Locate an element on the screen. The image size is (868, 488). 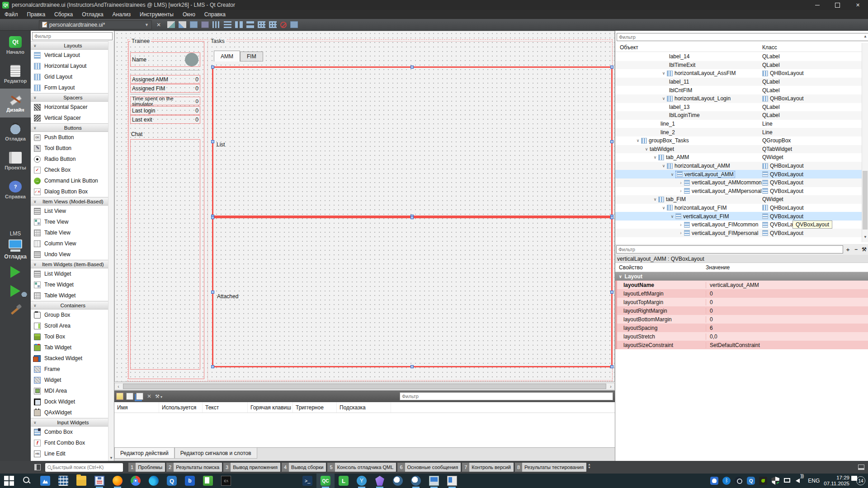
taskbar-window-app is located at coordinates (452, 481).